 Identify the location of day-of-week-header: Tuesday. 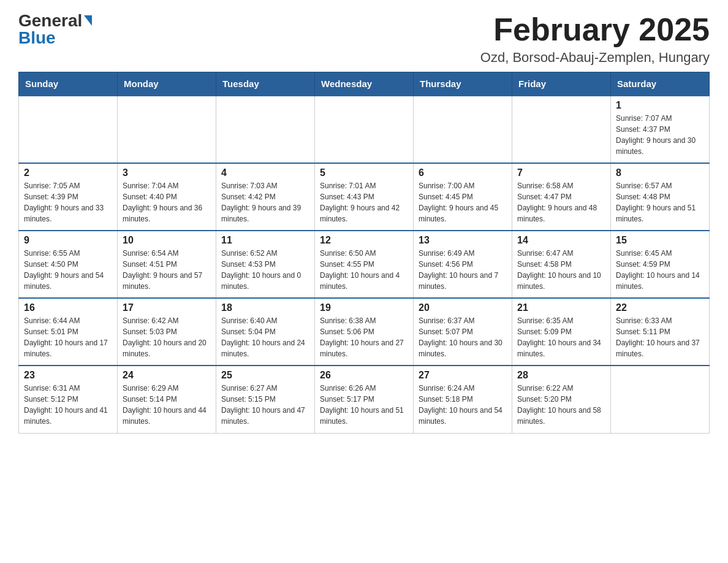
(266, 85).